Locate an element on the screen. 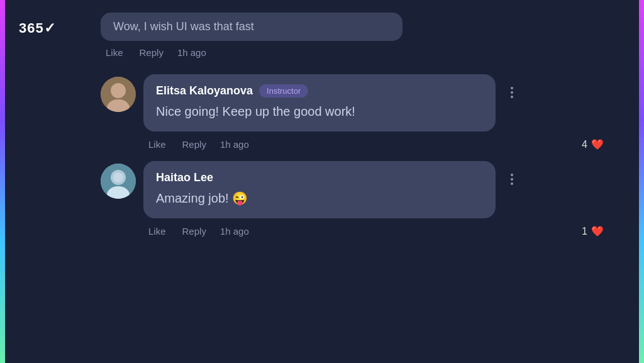 This screenshot has width=644, height=363. partial-comment-section: Wow, I wish UI was that fast Like Reply … is located at coordinates (353, 38).